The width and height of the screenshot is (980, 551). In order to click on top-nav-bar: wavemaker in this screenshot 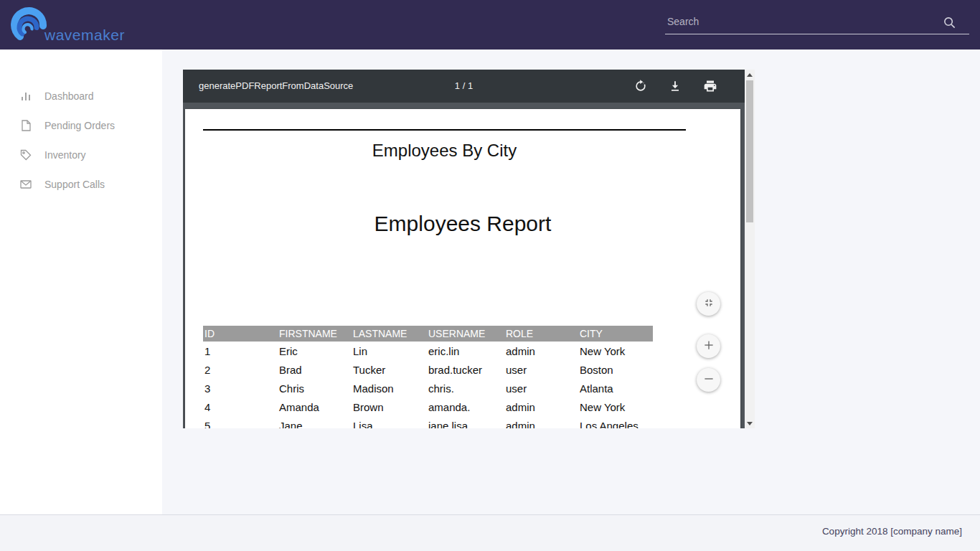, I will do `click(490, 24)`.